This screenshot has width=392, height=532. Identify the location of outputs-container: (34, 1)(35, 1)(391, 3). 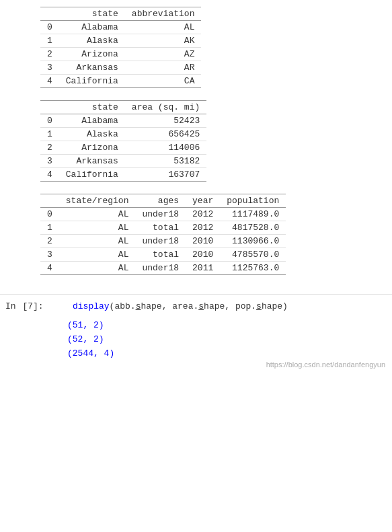
(196, 339).